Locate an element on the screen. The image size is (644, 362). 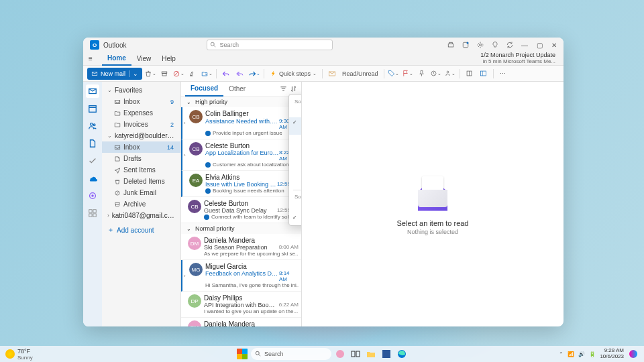
minimize-button: — is located at coordinates (525, 45).